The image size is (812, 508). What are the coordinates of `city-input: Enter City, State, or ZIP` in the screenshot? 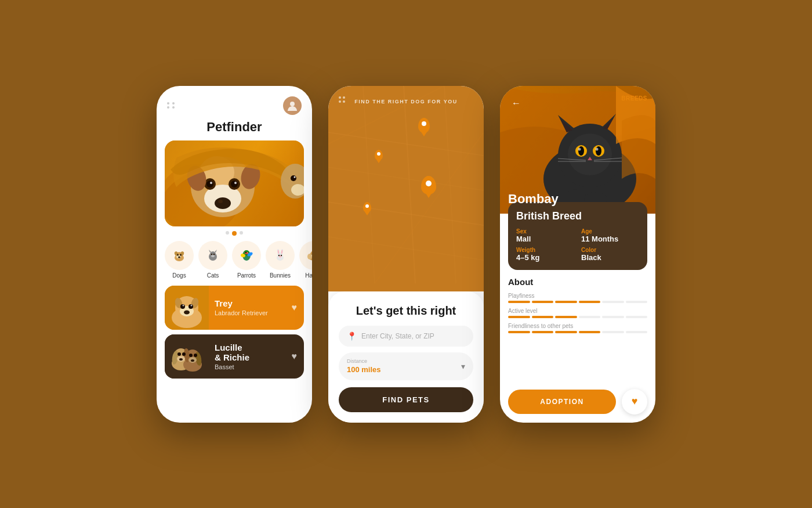 It's located at (413, 336).